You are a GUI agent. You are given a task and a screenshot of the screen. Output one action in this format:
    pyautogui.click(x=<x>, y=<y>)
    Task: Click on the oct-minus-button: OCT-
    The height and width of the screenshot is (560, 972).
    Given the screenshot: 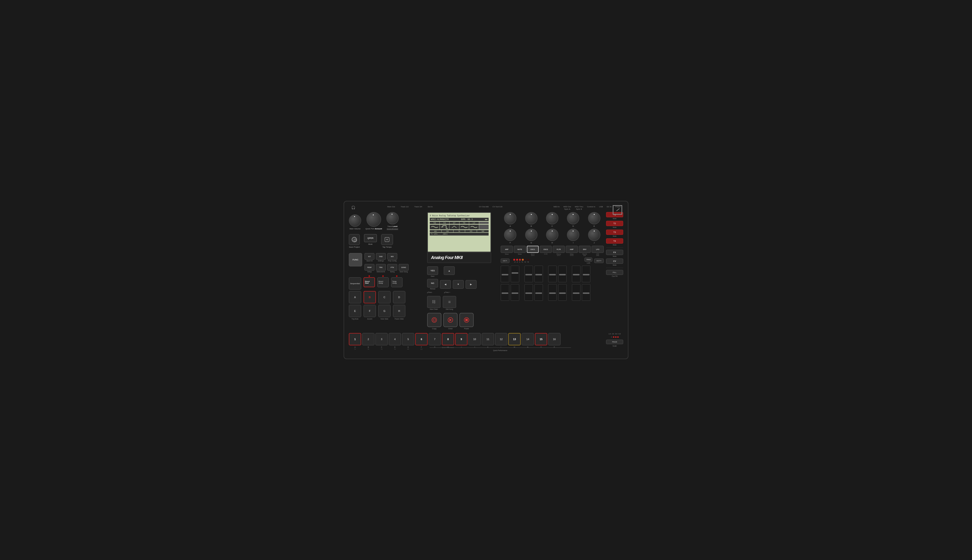 What is the action you would take?
    pyautogui.click(x=505, y=261)
    